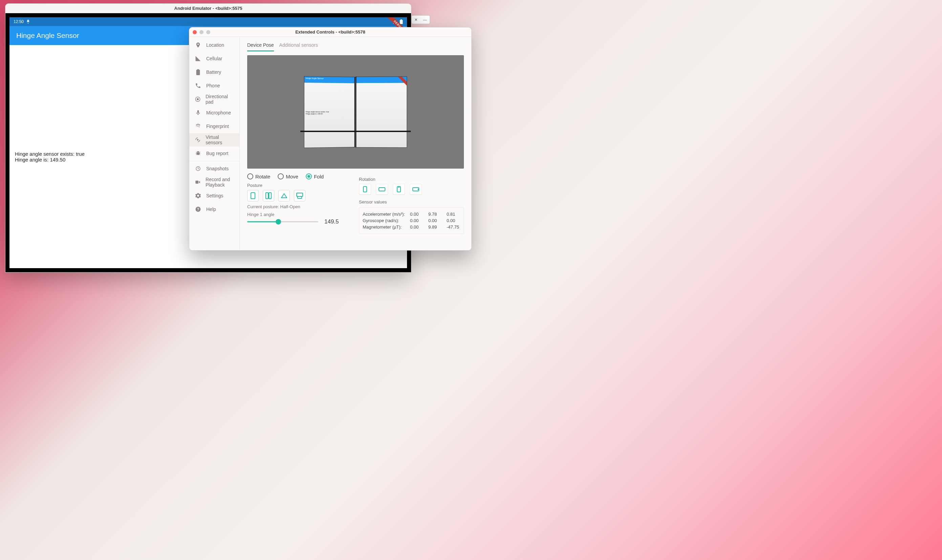 The width and height of the screenshot is (942, 560). I want to click on snapshots-icon, so click(198, 169).